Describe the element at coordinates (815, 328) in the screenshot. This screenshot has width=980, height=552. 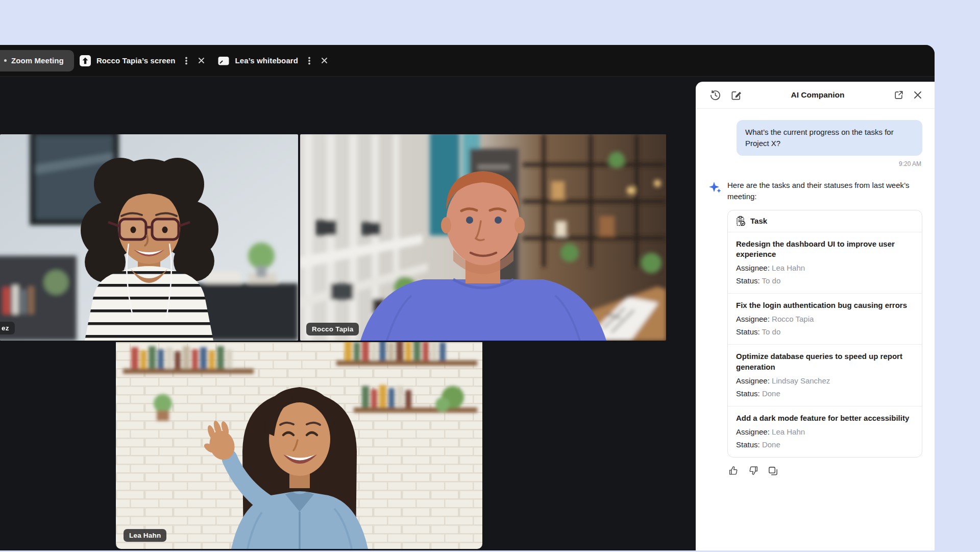
I see `ai-response: Here are the tasks and their statuses fr…` at that location.